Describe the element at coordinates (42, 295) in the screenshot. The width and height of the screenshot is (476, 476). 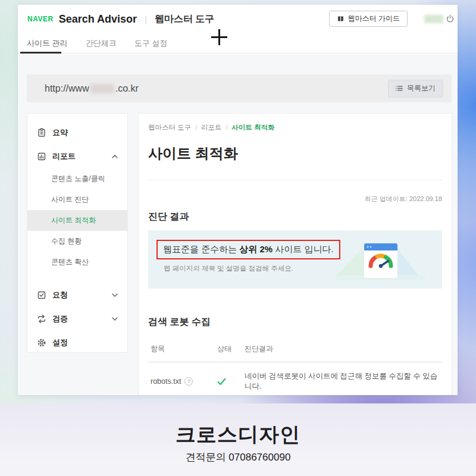
I see `check-square-icon` at that location.